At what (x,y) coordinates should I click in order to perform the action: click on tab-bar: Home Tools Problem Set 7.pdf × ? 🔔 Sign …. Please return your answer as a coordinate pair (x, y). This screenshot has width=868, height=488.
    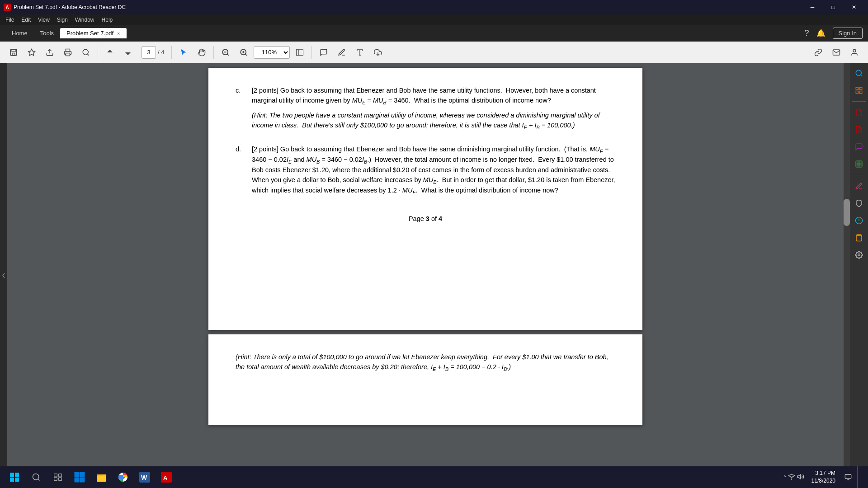
    Looking at the image, I should click on (434, 33).